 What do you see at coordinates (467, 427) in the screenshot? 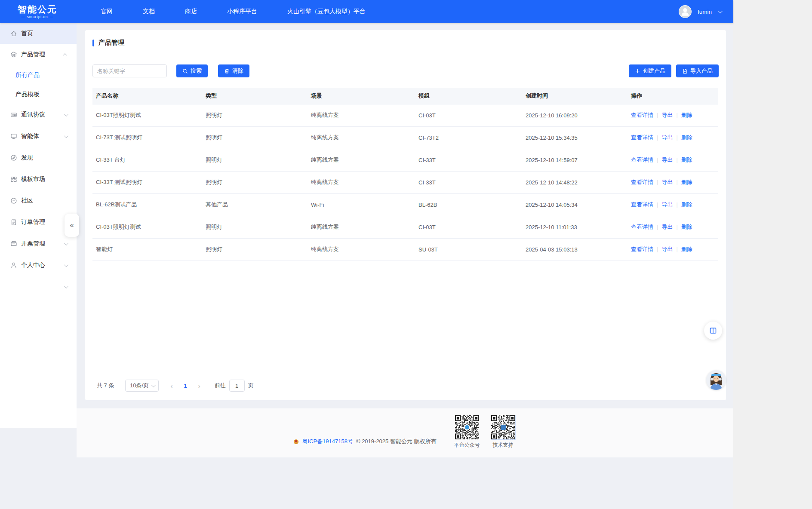
I see `qr-code-official` at bounding box center [467, 427].